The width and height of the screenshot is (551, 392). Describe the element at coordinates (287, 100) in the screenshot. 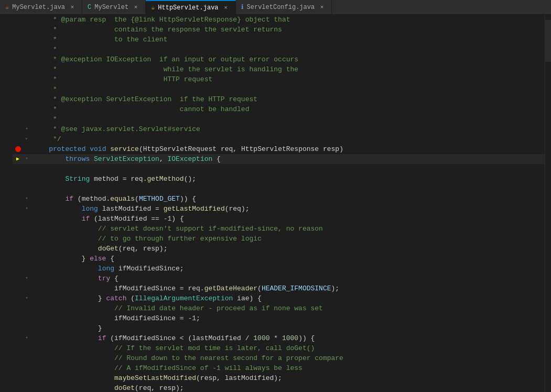

I see `line-content: * @exception ServletException if the HTT…` at that location.